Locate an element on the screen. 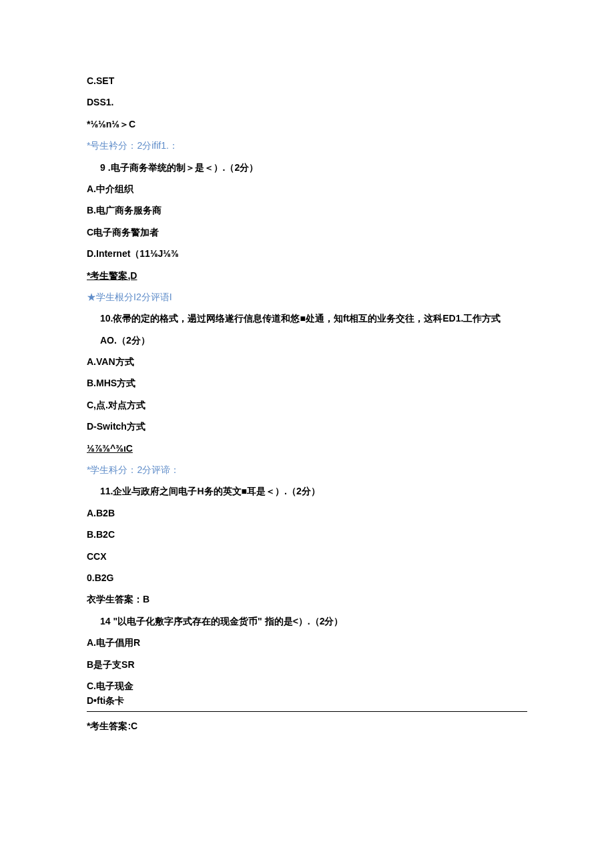  score-comment-3: *学生科分：2分评谛： is located at coordinates (307, 470).